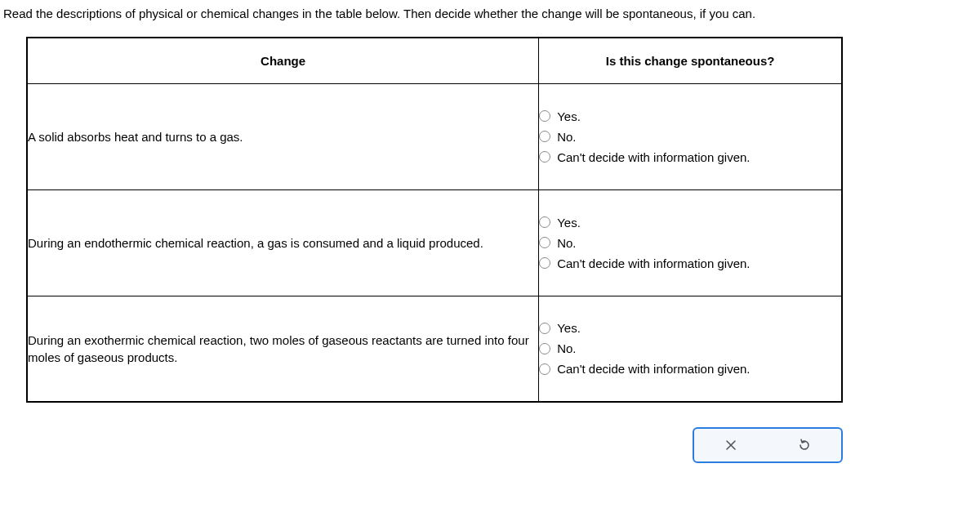 This screenshot has height=526, width=980. I want to click on change-description: During an exothermic chemical reaction, …, so click(283, 349).